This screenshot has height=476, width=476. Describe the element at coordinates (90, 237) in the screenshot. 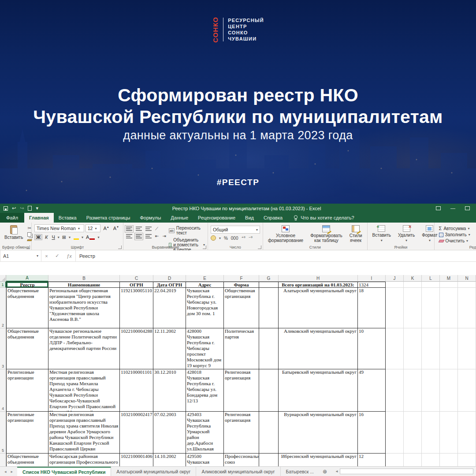

I see `font-color-icon: А` at that location.